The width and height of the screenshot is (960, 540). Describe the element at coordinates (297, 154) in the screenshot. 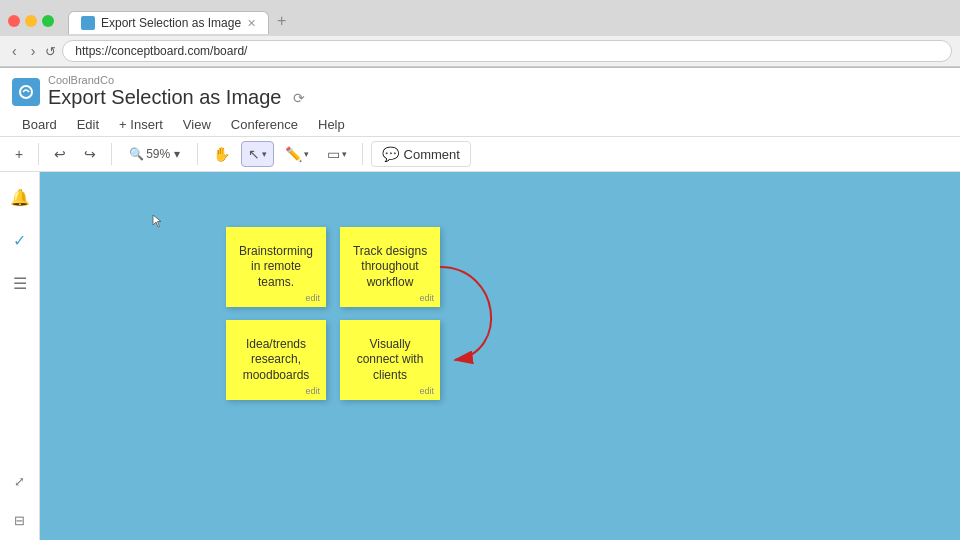

I see `pen-tool-button: ✏️ ▾` at that location.